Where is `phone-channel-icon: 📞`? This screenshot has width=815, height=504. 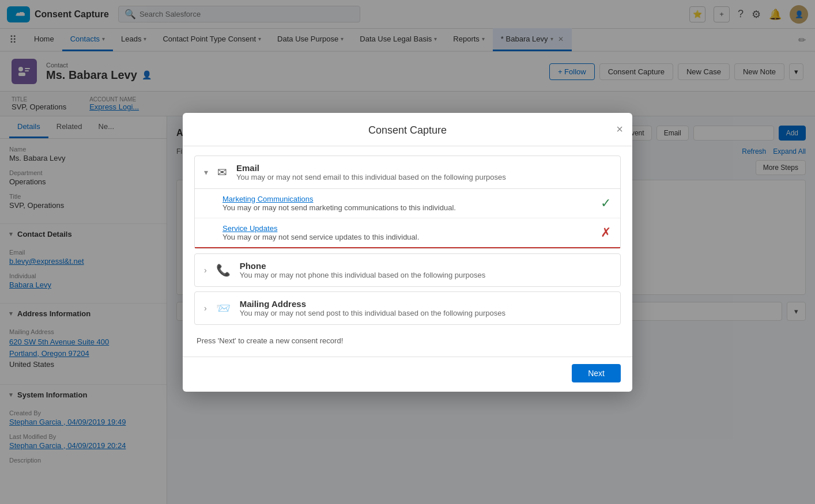 phone-channel-icon: 📞 is located at coordinates (224, 270).